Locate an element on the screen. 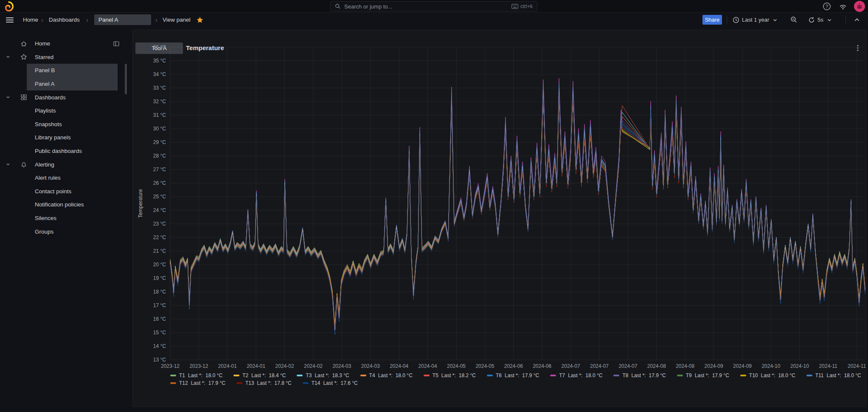 The height and width of the screenshot is (412, 868). x-axis-tick: 2024-06 is located at coordinates (514, 366).